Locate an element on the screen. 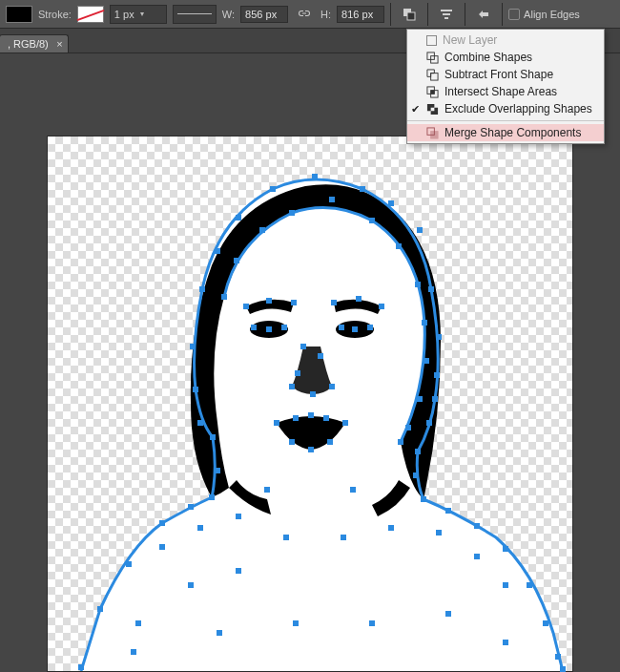 This screenshot has height=672, width=620. menu-item-combine-shapes: Combine Shapes is located at coordinates (506, 57).